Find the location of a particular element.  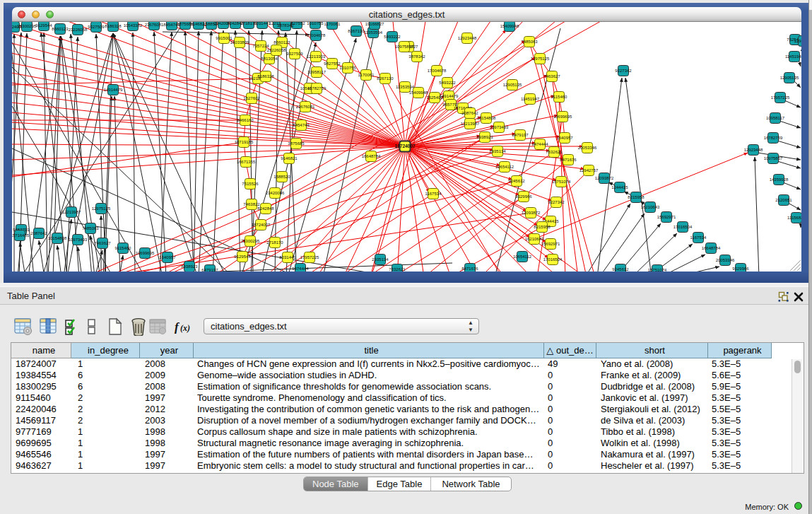

svg-text: 5493222 is located at coordinates (447, 83).